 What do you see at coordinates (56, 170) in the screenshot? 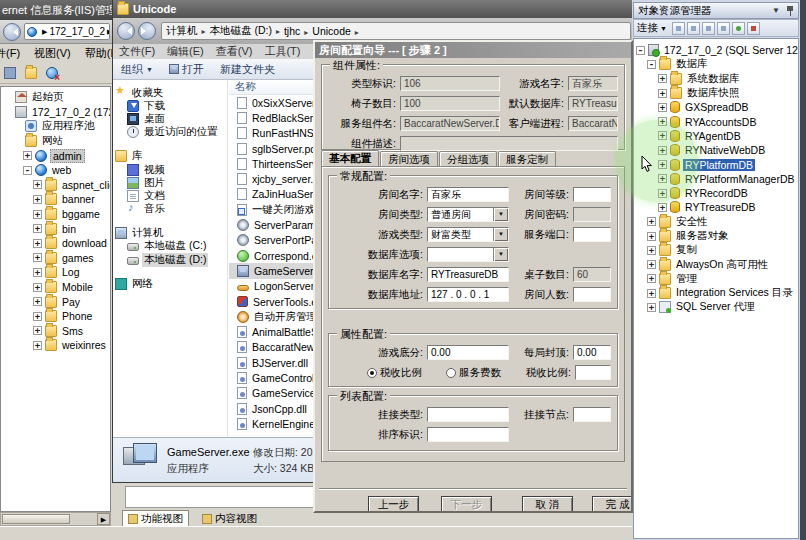
I see `iis-tree-item: - web` at bounding box center [56, 170].